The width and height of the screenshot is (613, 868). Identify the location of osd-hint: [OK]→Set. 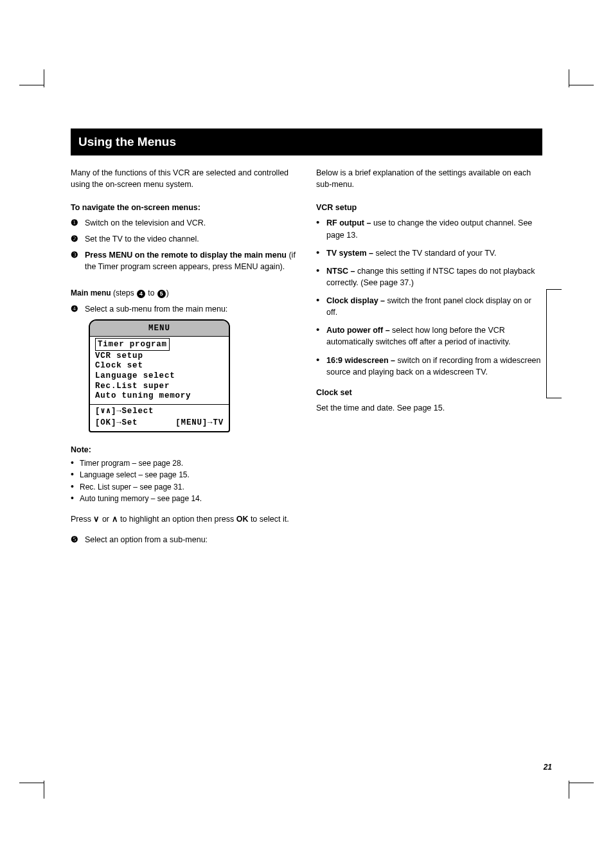
(116, 423).